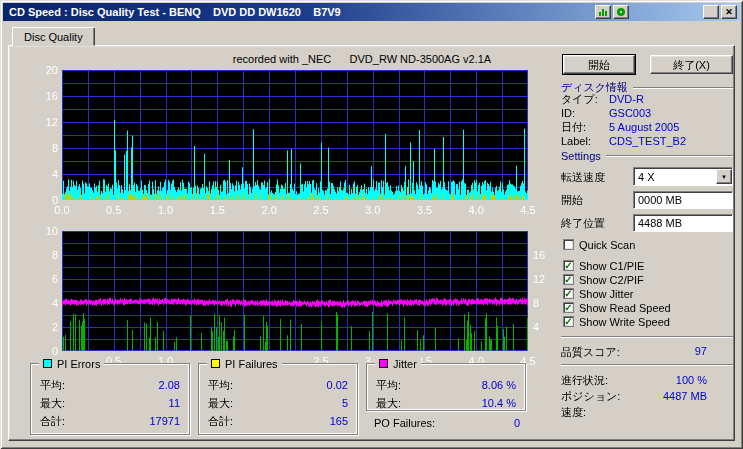 This screenshot has height=449, width=743. I want to click on checkbox-quick-scan: Quick Scan, so click(649, 244).